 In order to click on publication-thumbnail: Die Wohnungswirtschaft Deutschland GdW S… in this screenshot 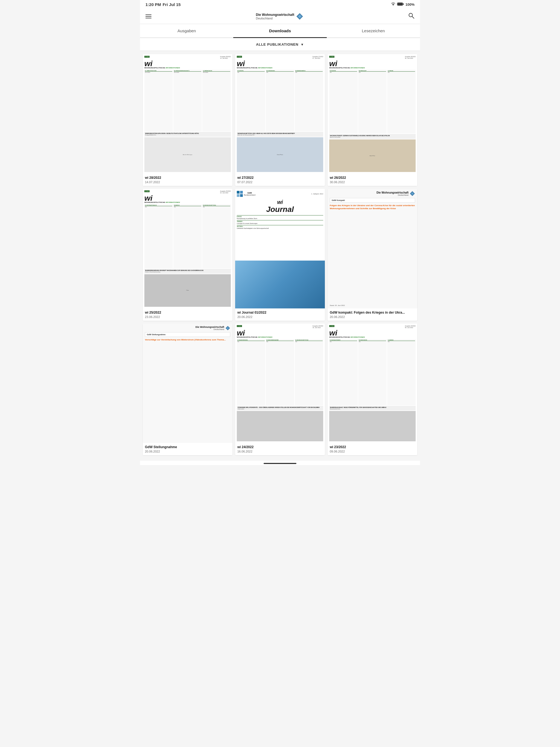, I will do `click(188, 383)`.